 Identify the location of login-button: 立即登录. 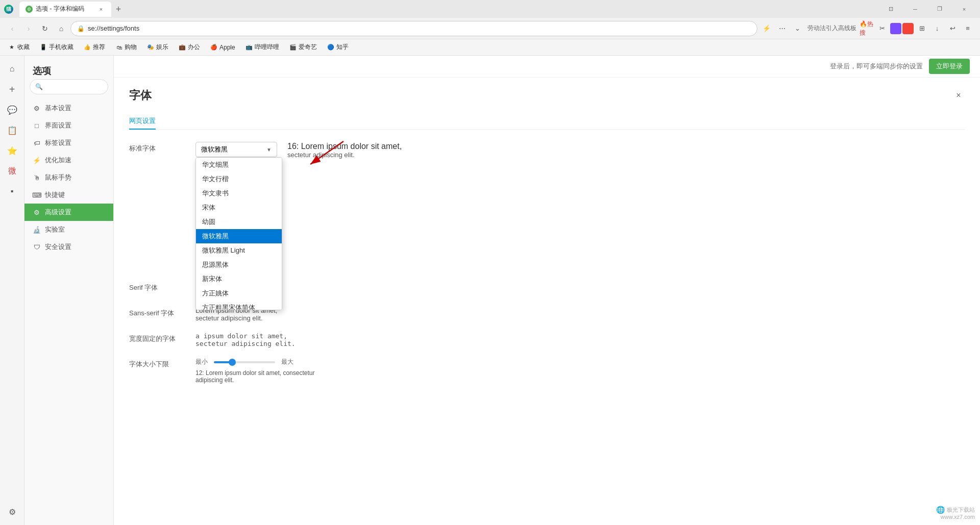
(949, 66).